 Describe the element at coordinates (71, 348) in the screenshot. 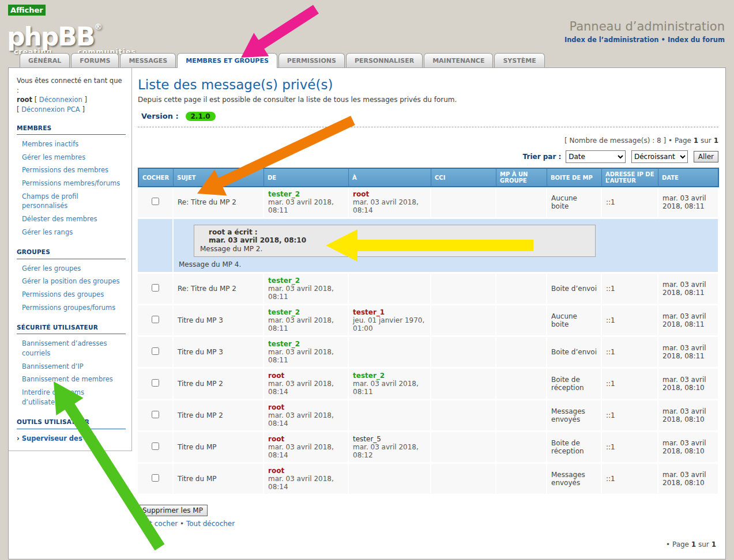

I see `sidebar-item-bannissement-courriels: Bannissement d’adresses courriels` at that location.